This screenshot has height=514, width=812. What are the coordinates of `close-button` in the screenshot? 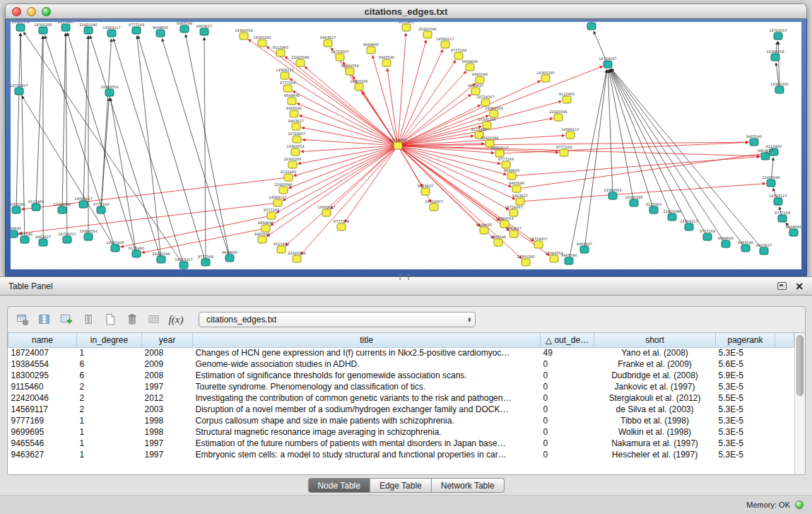 It's located at (17, 11).